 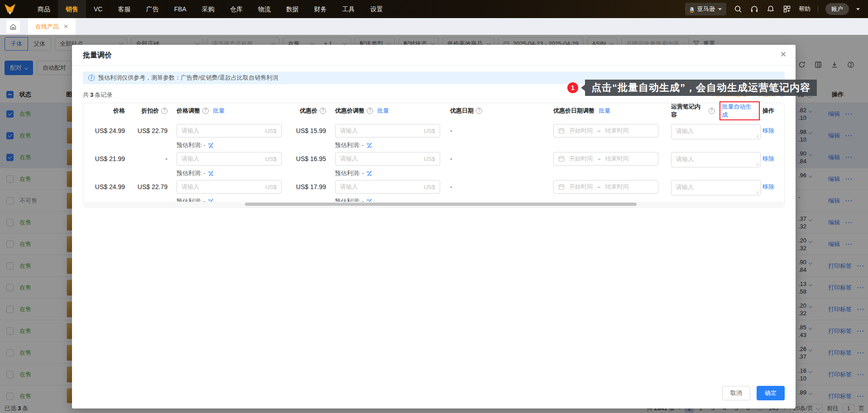 What do you see at coordinates (97, 55) in the screenshot?
I see `modal-title: 批量调价` at bounding box center [97, 55].